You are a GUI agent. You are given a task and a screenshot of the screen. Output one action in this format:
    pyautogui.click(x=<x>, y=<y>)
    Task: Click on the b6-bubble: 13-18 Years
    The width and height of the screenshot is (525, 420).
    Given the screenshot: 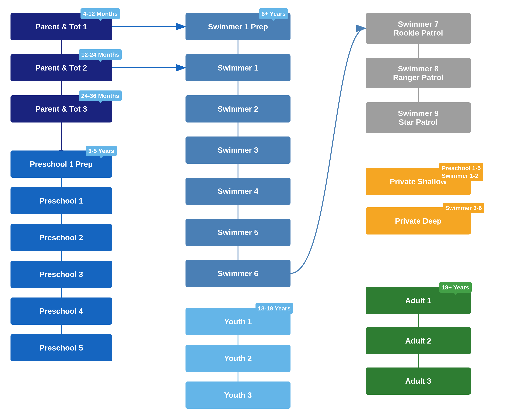 What is the action you would take?
    pyautogui.click(x=274, y=308)
    